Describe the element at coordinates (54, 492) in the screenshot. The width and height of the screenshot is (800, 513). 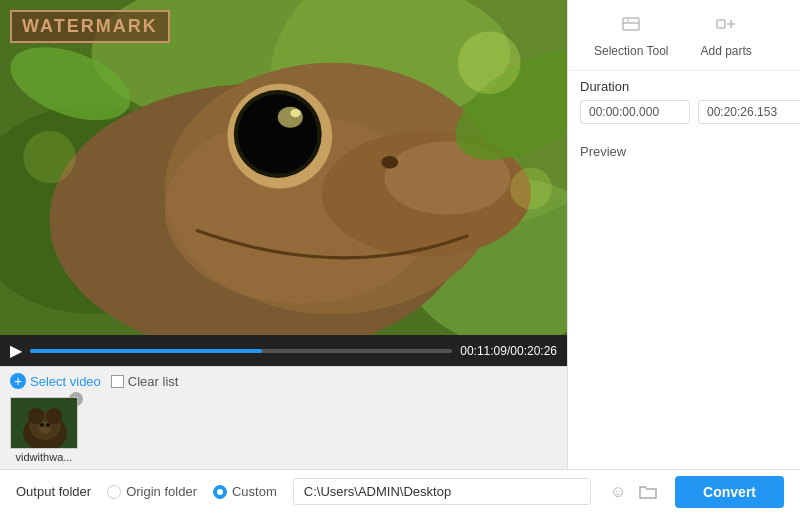
I see `output-folder-label: Output folder` at that location.